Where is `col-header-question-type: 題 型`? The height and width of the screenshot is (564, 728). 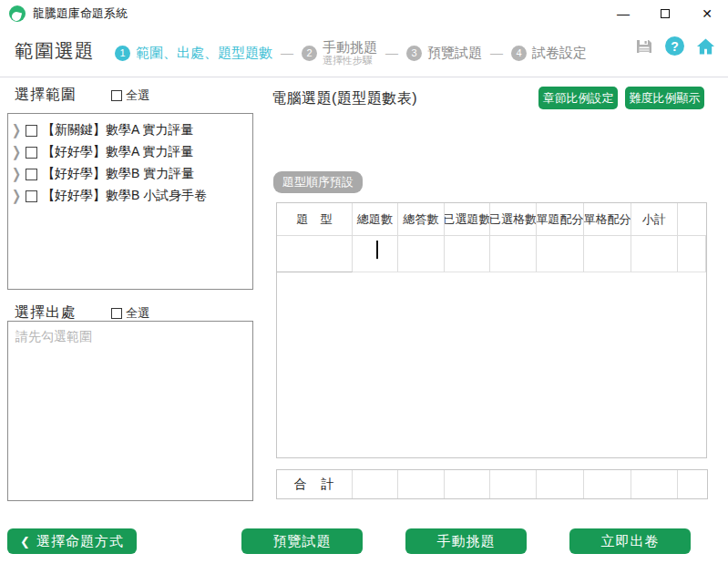
col-header-question-type: 題 型 is located at coordinates (315, 220).